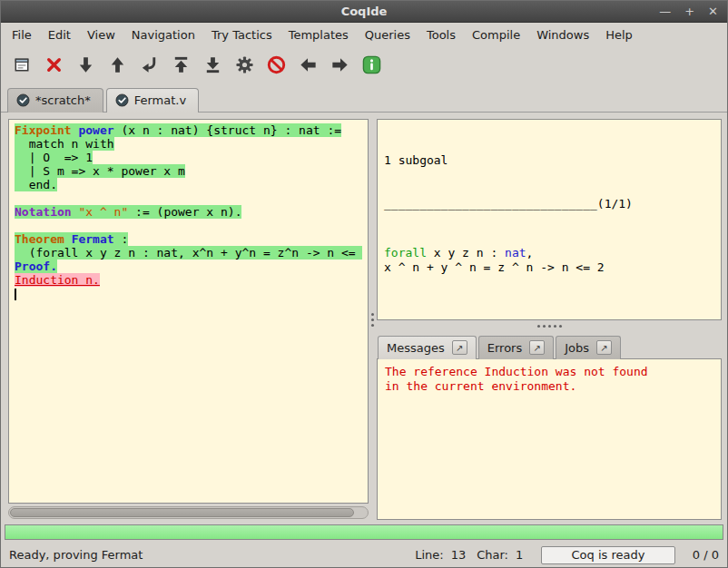 This screenshot has width=728, height=568. I want to click on menu-item-compile: Compile, so click(496, 34).